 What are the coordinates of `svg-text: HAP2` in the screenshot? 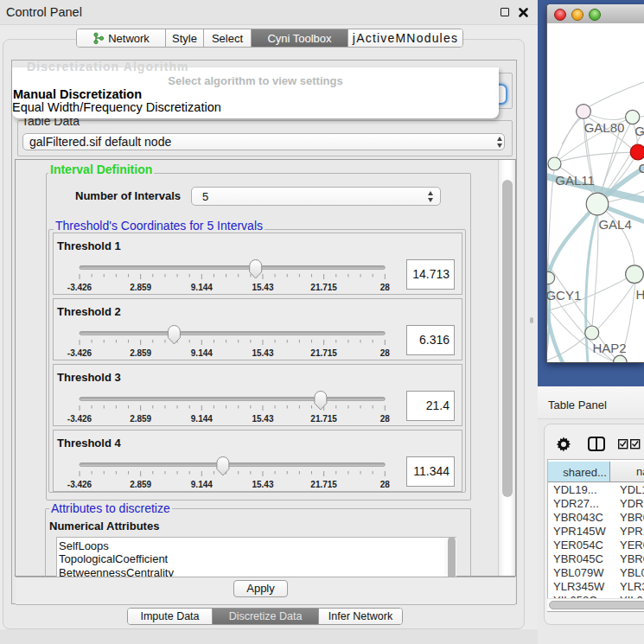 It's located at (610, 348).